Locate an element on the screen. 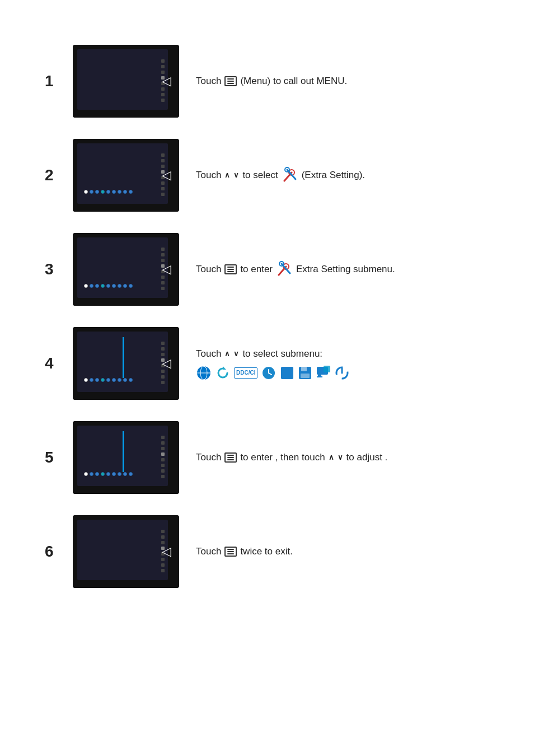  step-number-6: 6 is located at coordinates (59, 552).